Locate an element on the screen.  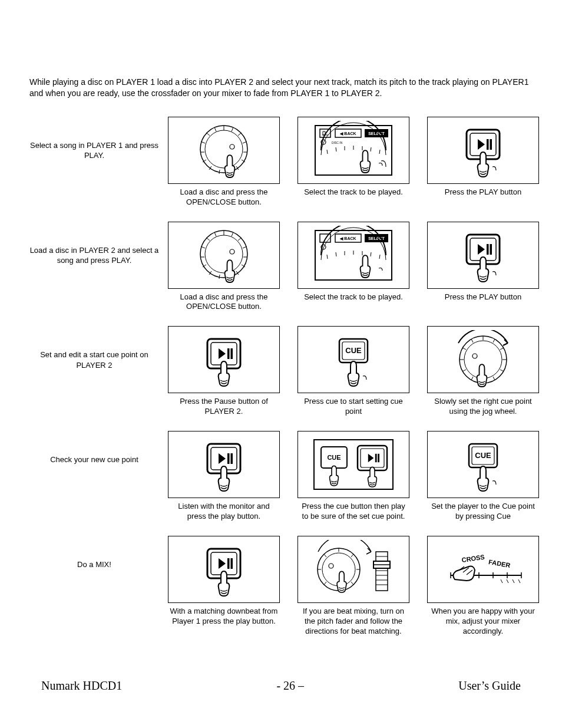
svg-text: FADER is located at coordinates (500, 564).